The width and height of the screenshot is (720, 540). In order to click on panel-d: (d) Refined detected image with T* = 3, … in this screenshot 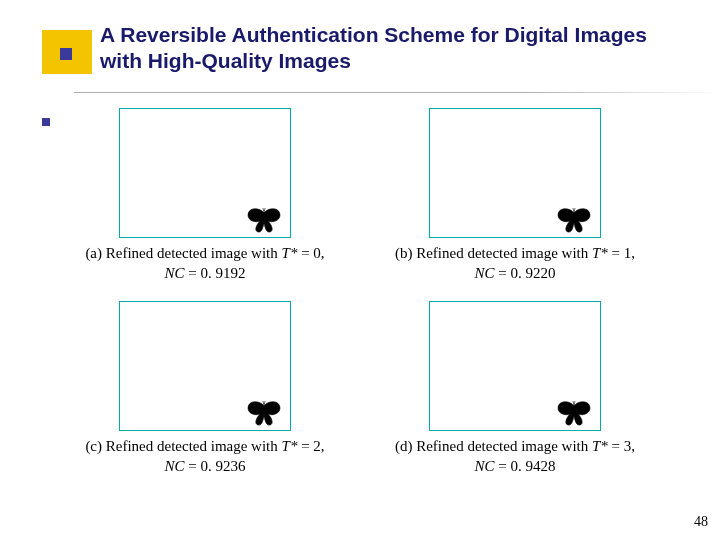, I will do `click(515, 388)`.